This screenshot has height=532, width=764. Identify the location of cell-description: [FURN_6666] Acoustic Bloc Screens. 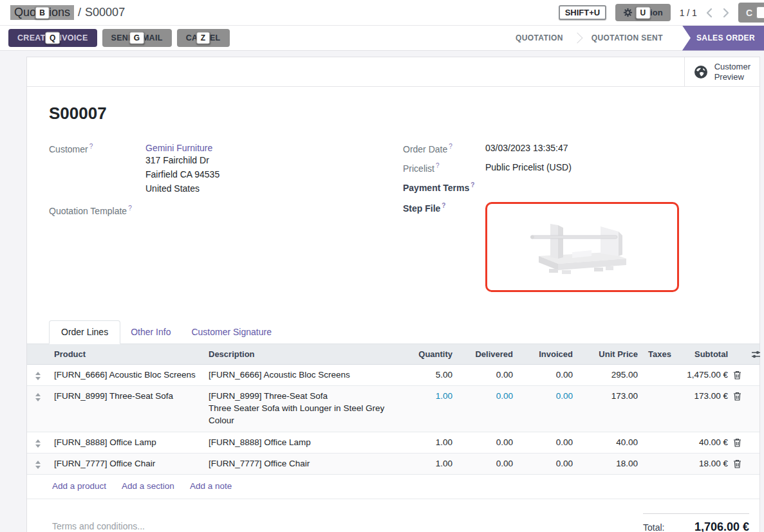
(303, 374).